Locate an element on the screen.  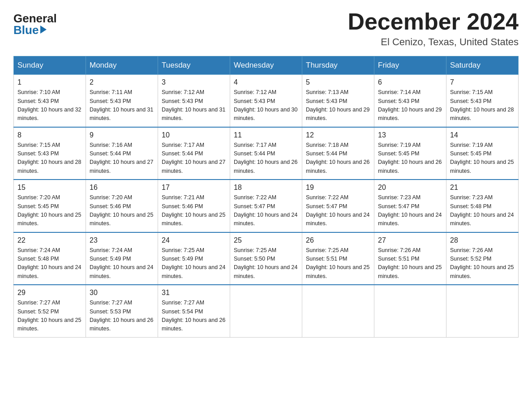
calendar-day-cell: 4 Sunrise: 7:12 AMSunset: 5:43 PMDayligh… is located at coordinates (266, 101).